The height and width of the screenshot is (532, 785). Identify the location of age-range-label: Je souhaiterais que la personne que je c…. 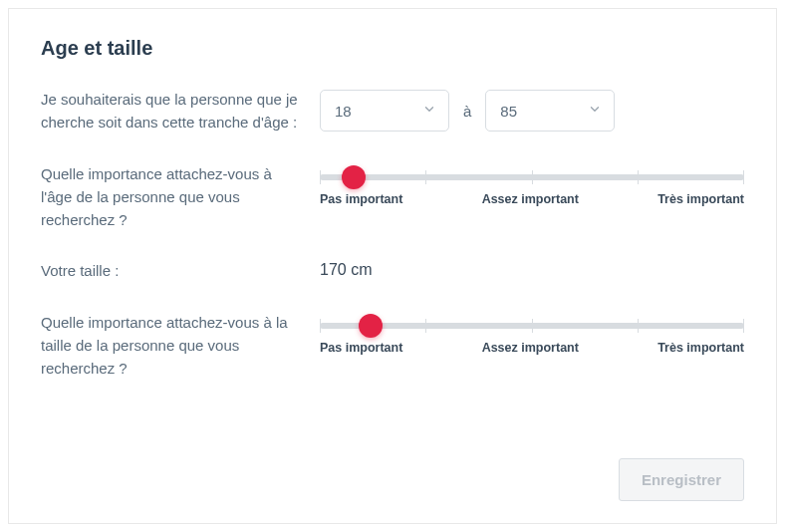
(180, 112).